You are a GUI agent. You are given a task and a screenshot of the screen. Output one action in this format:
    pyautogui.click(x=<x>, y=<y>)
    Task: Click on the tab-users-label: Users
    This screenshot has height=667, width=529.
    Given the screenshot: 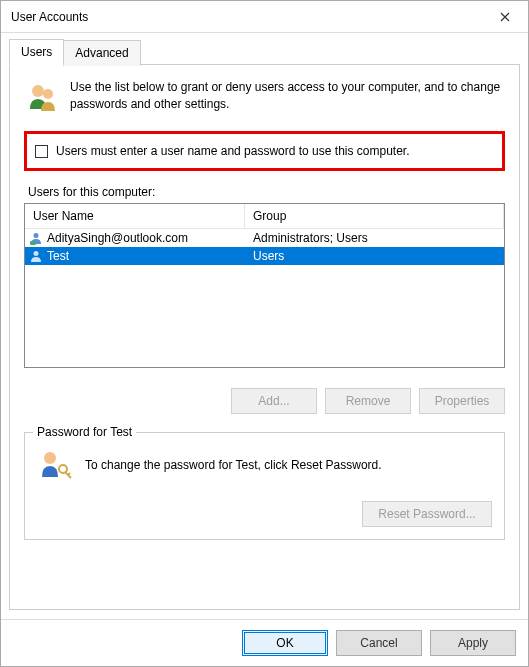 What is the action you would take?
    pyautogui.click(x=36, y=52)
    